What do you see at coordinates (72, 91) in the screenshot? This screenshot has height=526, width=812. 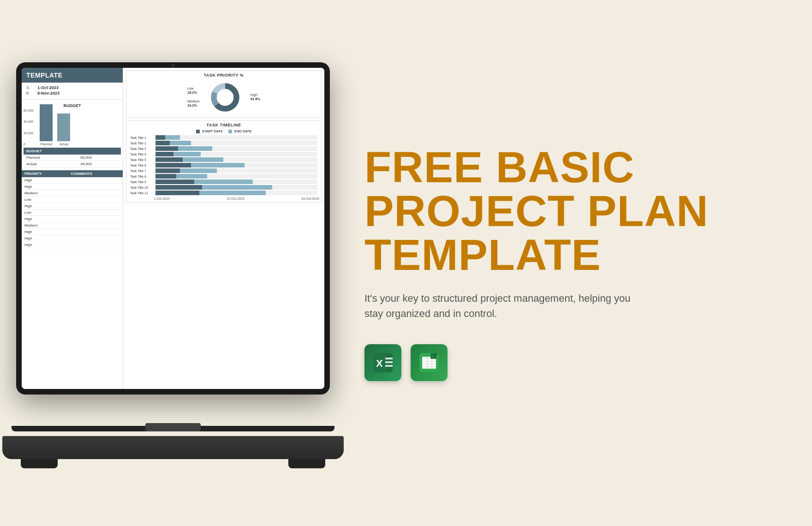 I see `project-dates: S: 1-Oct-2023 E: 8-Nov-2023` at bounding box center [72, 91].